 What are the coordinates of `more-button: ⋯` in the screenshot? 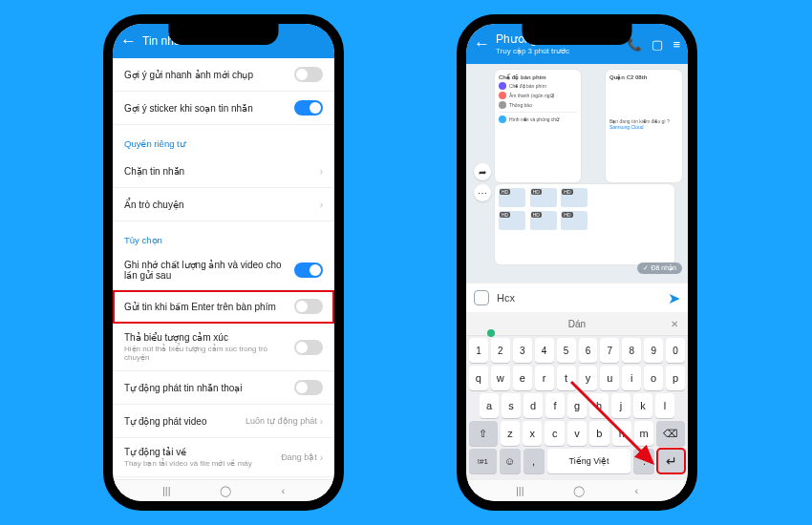 It's located at (482, 193).